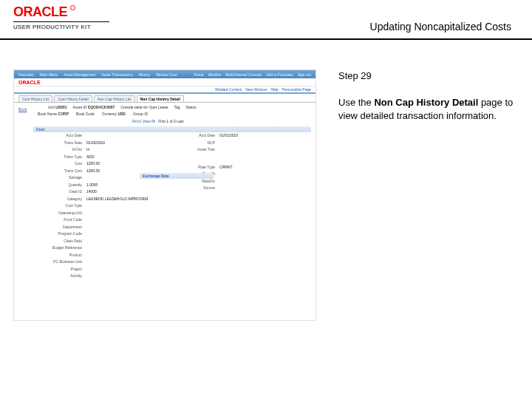 The image size is (532, 399). Describe the element at coordinates (297, 89) in the screenshot. I see `util-link: Personalize Page` at that location.